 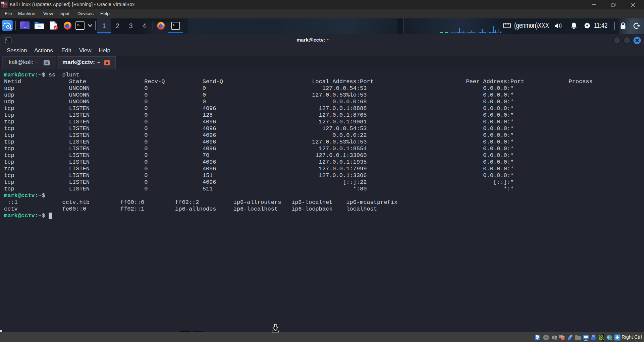 I want to click on svg-text: x64, so click(x=3, y=3).